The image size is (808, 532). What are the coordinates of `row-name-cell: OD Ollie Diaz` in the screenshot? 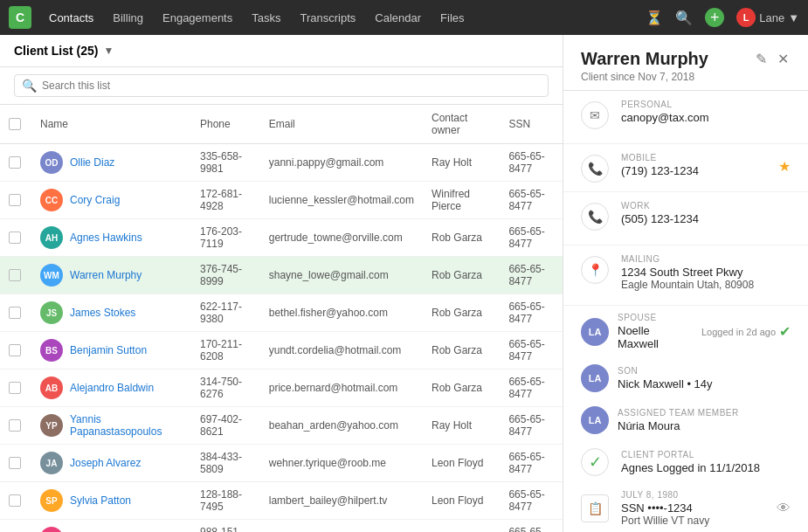 It's located at (112, 162).